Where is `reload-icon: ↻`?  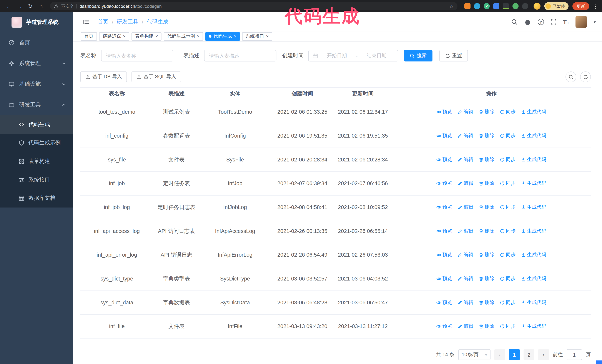
reload-icon: ↻ is located at coordinates (30, 6).